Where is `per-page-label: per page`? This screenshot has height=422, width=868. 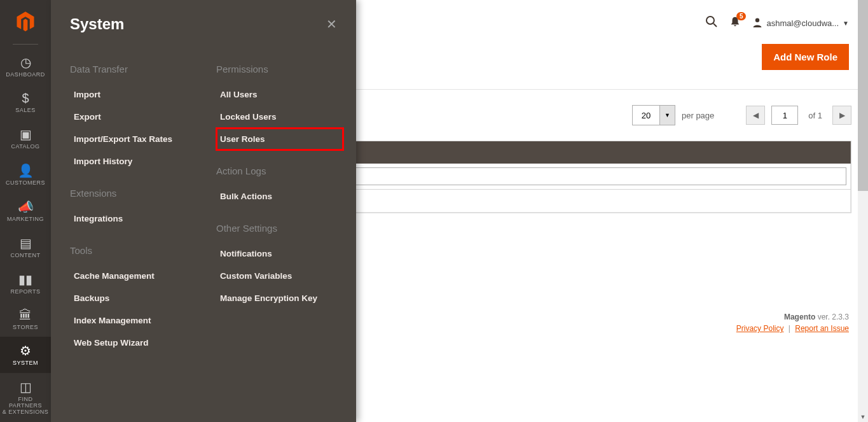
per-page-label: per page is located at coordinates (698, 116).